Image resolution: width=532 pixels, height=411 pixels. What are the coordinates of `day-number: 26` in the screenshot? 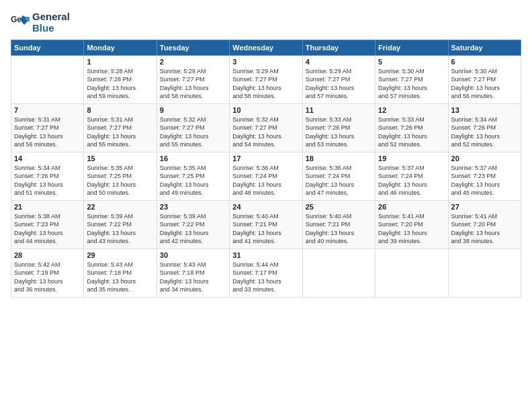 It's located at (411, 207).